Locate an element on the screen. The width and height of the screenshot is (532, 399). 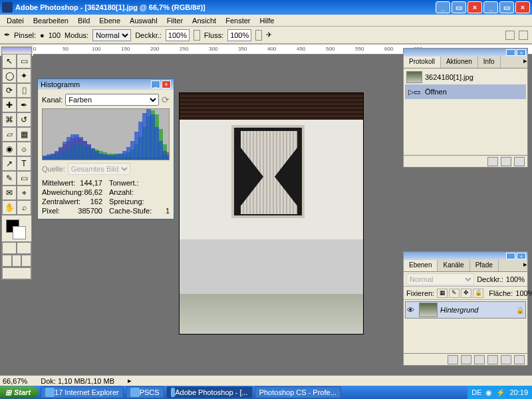
task-photoshop: Adobe Photoshop - [... is located at coordinates (209, 392).